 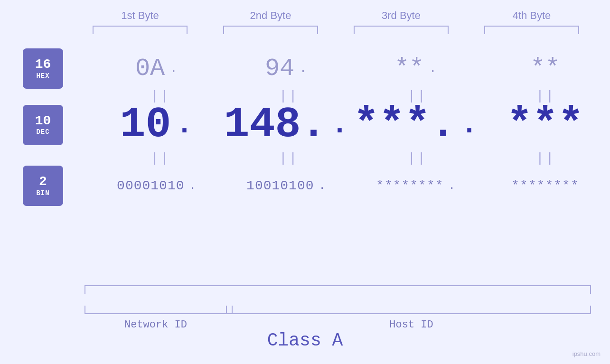 I want to click on bin-badge-label: BIN, so click(x=43, y=193).